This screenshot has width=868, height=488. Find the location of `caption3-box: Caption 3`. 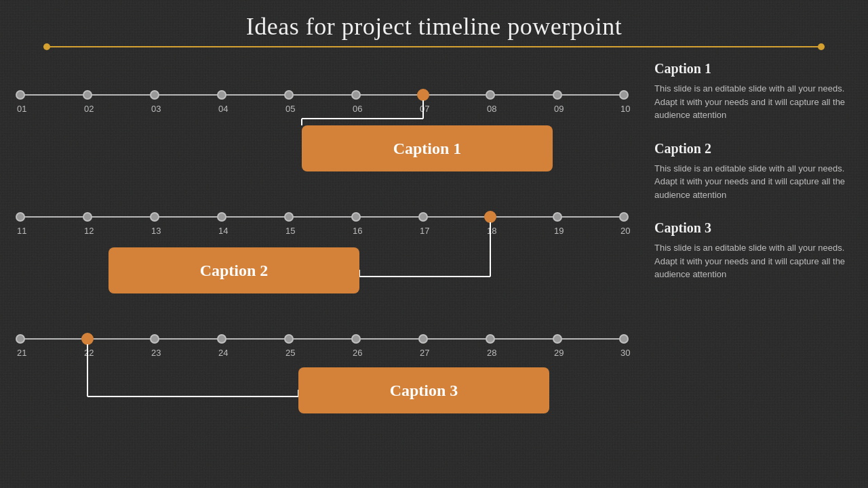

caption3-box: Caption 3 is located at coordinates (424, 390).